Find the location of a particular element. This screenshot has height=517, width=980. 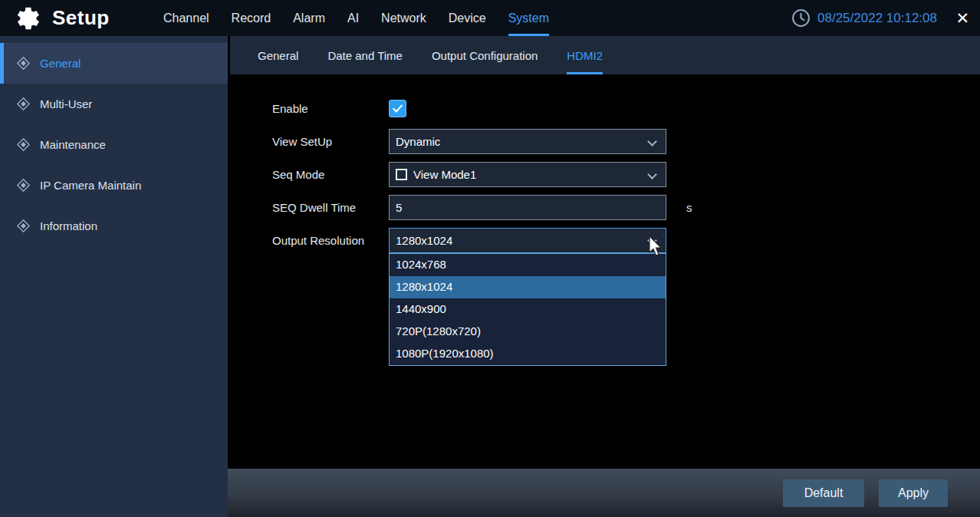

tab-hdmi2: HDMI2 is located at coordinates (584, 55).